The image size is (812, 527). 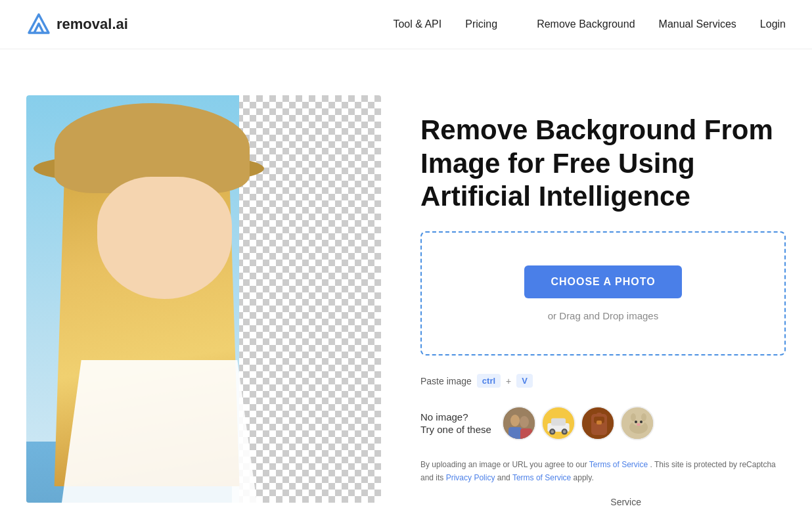 I want to click on plus-symbol: +, so click(x=508, y=381).